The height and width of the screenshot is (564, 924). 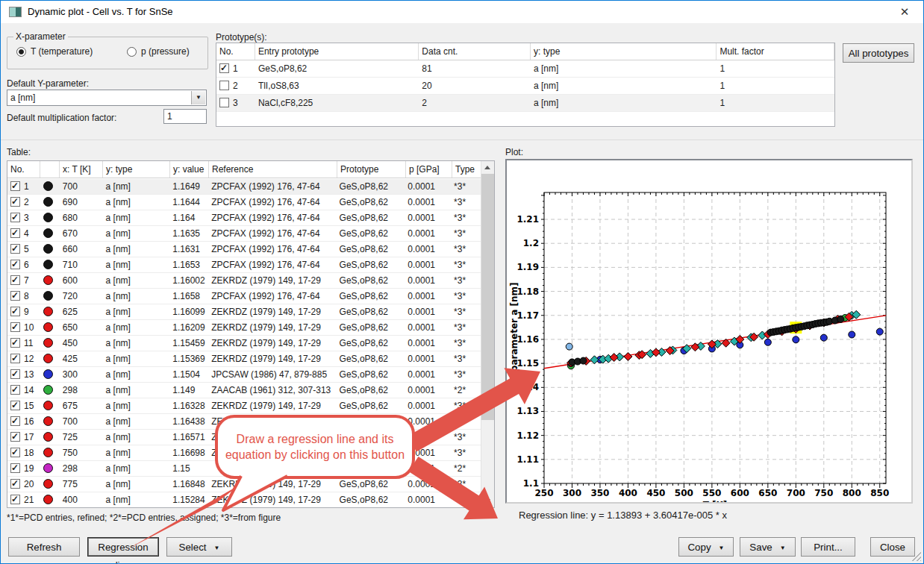 I want to click on col-reference: Reference, so click(x=273, y=169).